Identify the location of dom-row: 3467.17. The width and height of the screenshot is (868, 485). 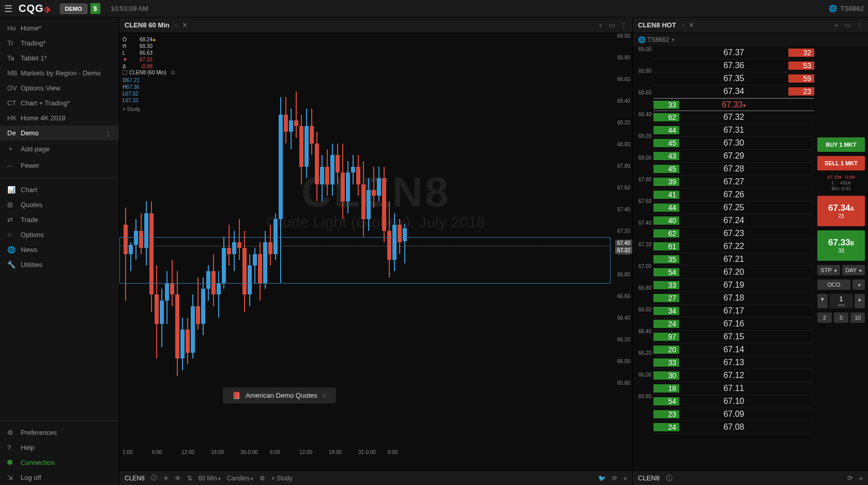
(734, 311).